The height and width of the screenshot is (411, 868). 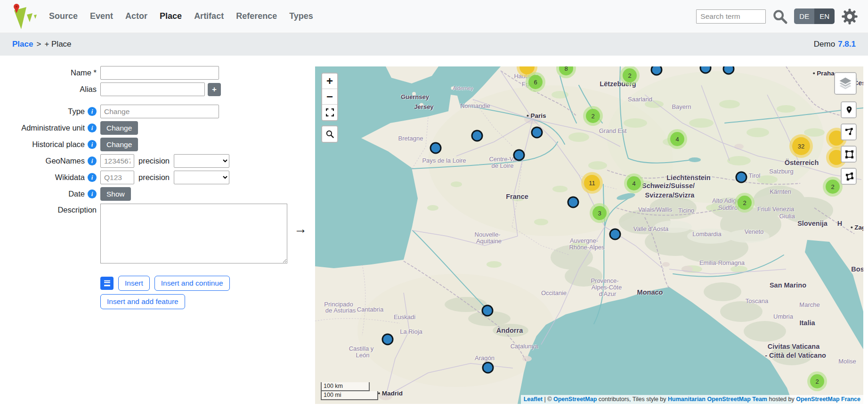 I want to click on language-switch: DE EN, so click(x=814, y=16).